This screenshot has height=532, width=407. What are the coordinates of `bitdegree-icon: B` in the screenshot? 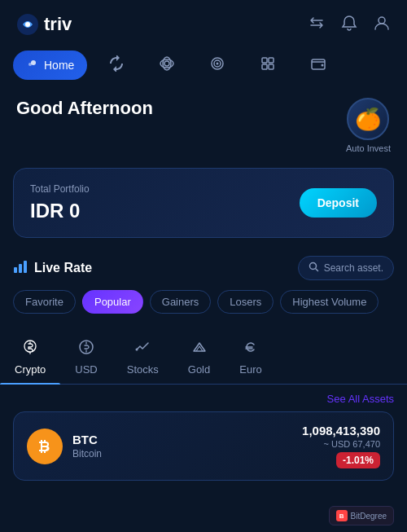 It's located at (342, 516).